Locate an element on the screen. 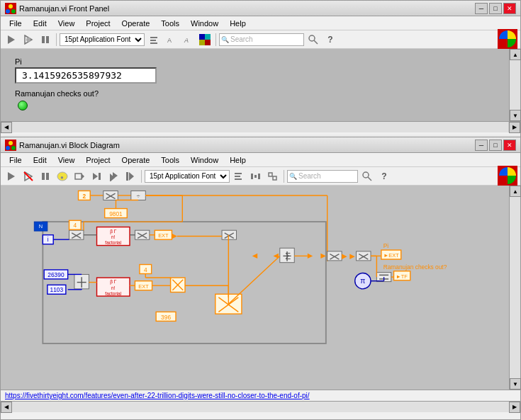 This screenshot has width=521, height=420. help-btn: ? is located at coordinates (330, 40).